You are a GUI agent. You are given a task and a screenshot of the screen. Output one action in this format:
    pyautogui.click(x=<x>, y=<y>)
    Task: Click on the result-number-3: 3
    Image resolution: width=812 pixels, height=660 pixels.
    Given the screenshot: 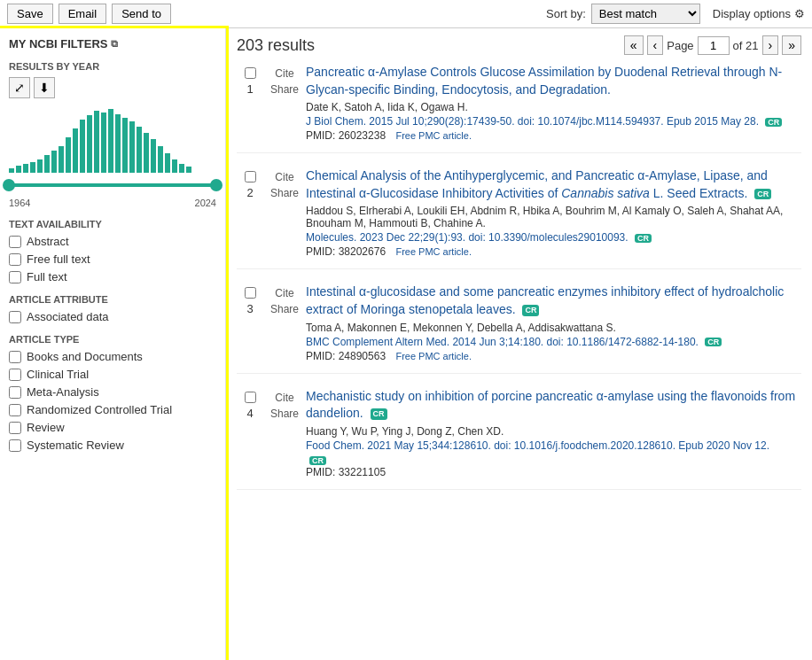 What is the action you would take?
    pyautogui.click(x=250, y=308)
    